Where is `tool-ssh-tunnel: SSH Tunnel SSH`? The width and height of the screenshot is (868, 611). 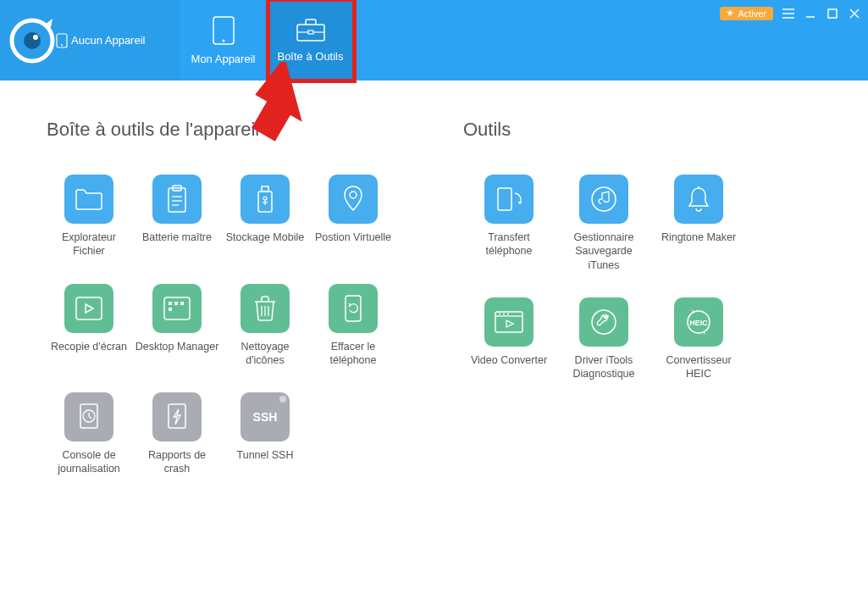
tool-ssh-tunnel: SSH Tunnel SSH is located at coordinates (265, 434).